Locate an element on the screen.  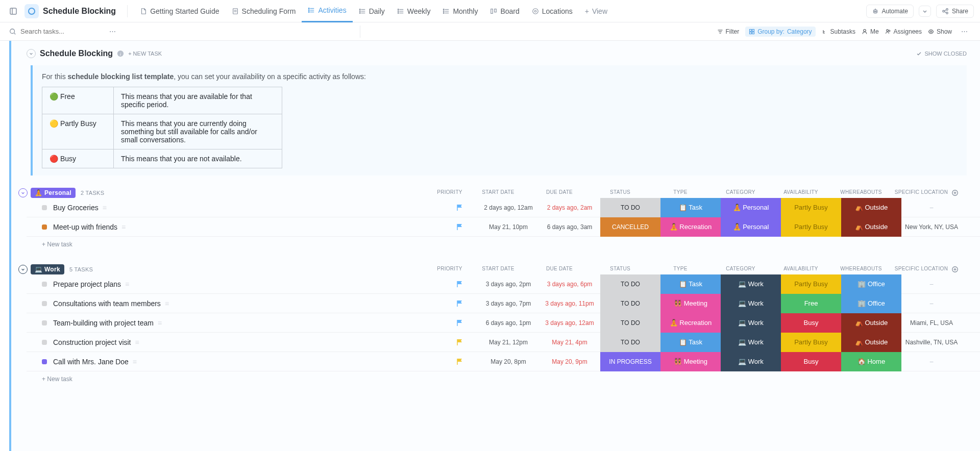
availability-cell: Free is located at coordinates (811, 304).